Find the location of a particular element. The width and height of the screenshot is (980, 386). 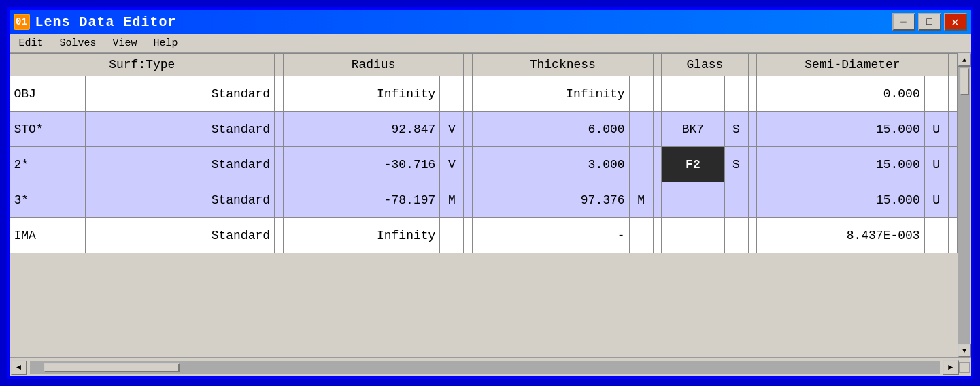

cell-semidiam-4: 8.437E-003 is located at coordinates (841, 236).